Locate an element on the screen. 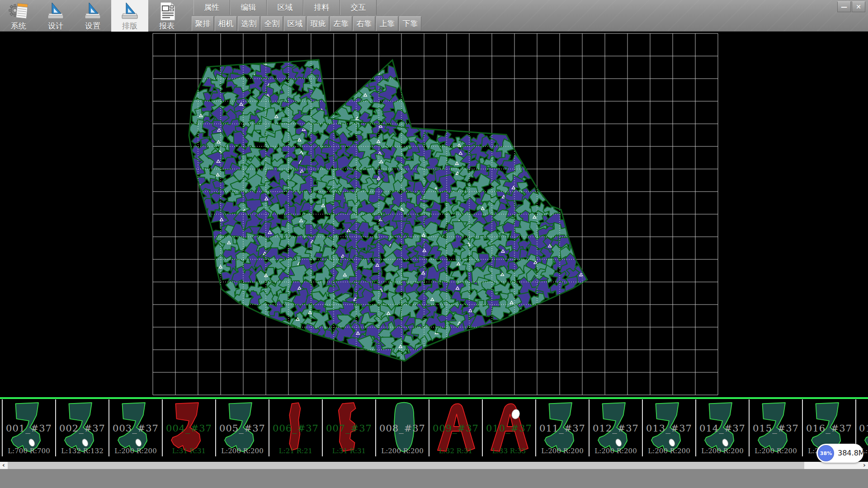  tool-zone: 区域 is located at coordinates (295, 23).